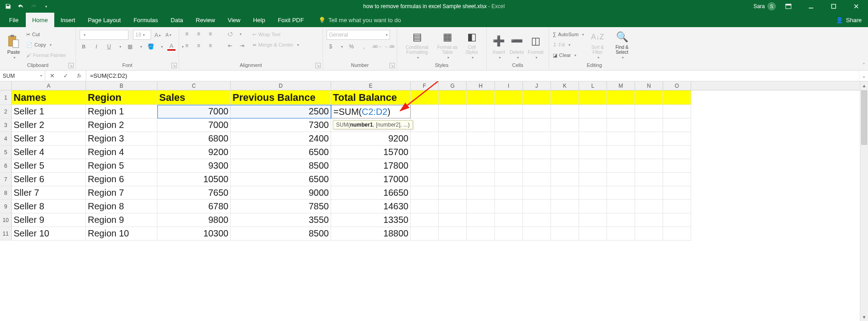 Image resolution: width=868 pixels, height=321 pixels. Describe the element at coordinates (14, 20) in the screenshot. I see `tab-file: File` at that location.